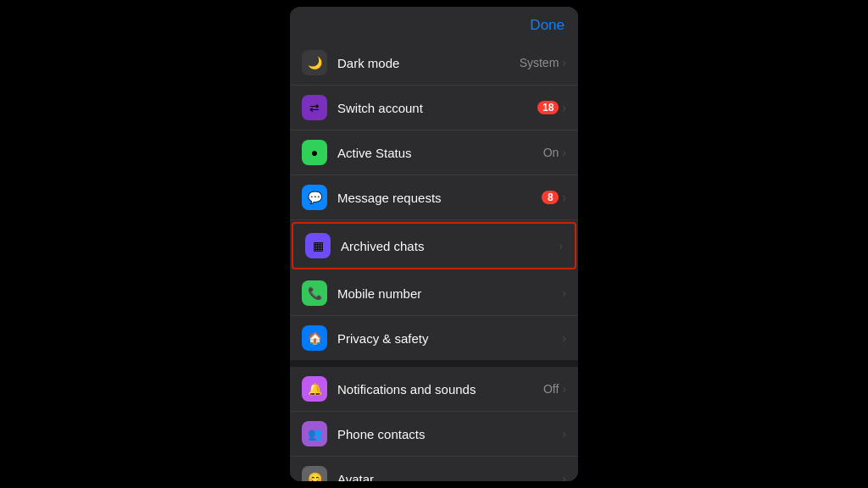  What do you see at coordinates (449, 339) in the screenshot?
I see `privacy-safety-label: Privacy & safety` at bounding box center [449, 339].